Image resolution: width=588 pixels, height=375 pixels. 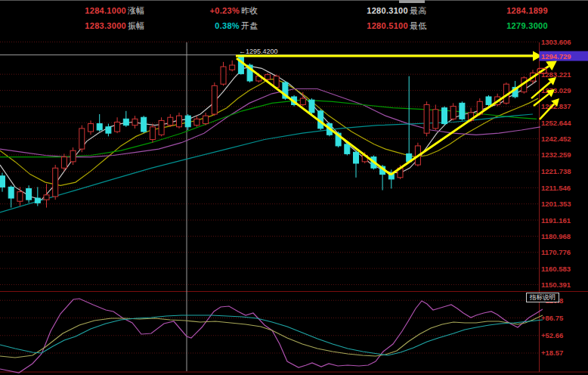 I want to click on price-axis-label: 1191.161, so click(x=556, y=221).